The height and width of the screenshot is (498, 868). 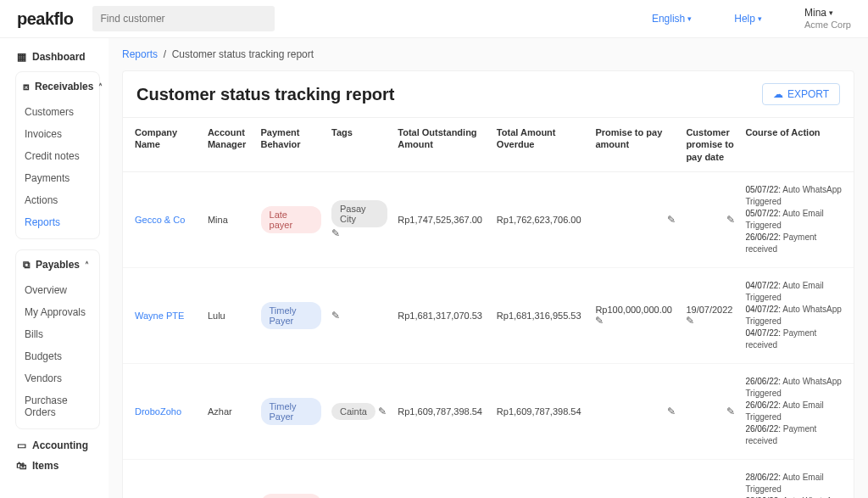 I want to click on sidebar: ▦ Dashboard ⧈ Receivables ˄ CustomersInv…, so click(x=54, y=268).